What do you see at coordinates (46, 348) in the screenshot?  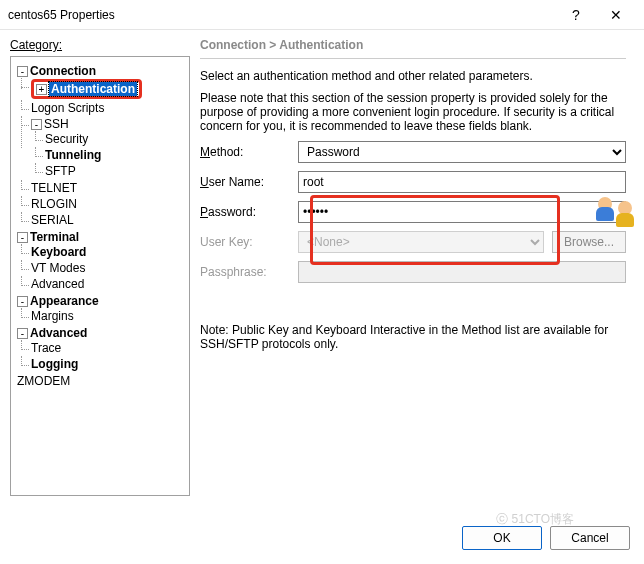 I see `tree-trace: Trace` at bounding box center [46, 348].